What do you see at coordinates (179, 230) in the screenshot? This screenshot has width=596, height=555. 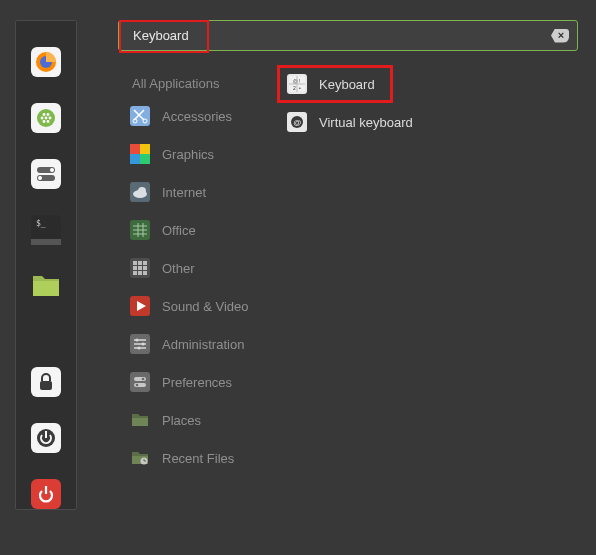 I see `category-label: Office` at bounding box center [179, 230].